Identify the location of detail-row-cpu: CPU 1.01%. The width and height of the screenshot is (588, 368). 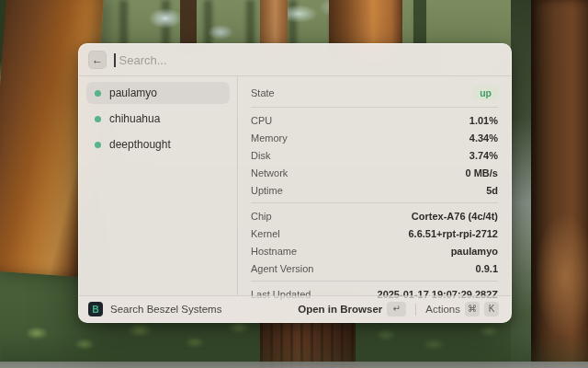
(375, 120).